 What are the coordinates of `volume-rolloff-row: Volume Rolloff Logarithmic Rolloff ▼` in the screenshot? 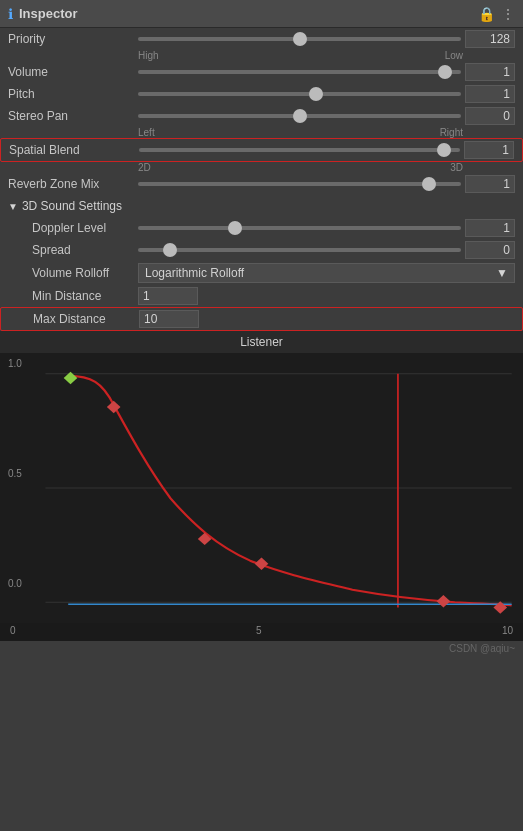 It's located at (262, 273).